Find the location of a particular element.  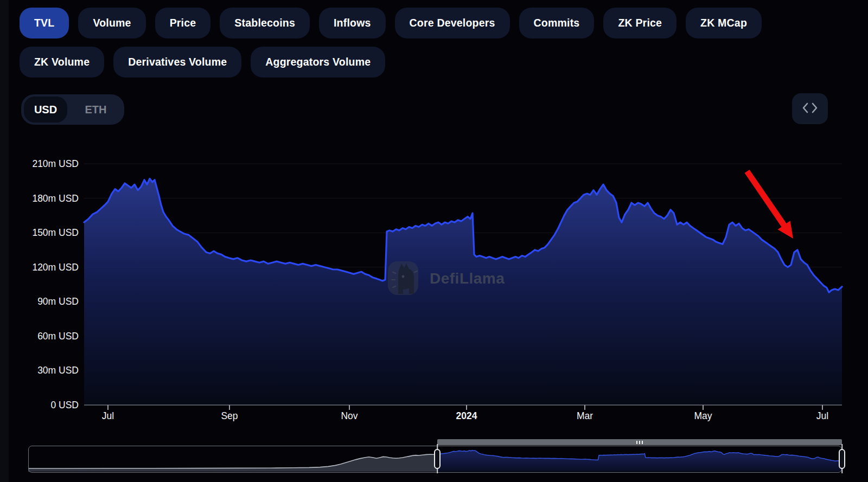

code-icon is located at coordinates (810, 108).